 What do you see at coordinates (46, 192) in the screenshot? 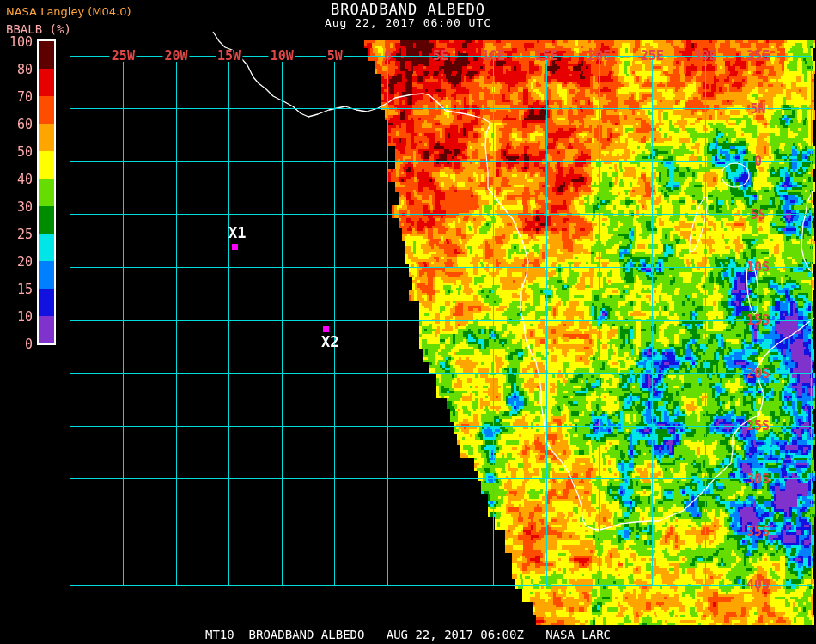
I see `colorbar` at bounding box center [46, 192].